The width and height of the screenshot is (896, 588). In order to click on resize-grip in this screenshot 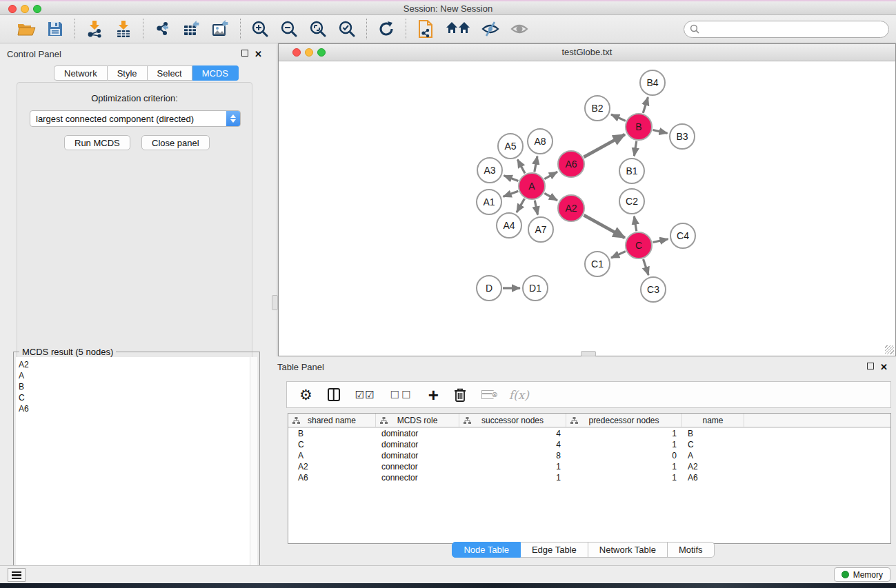, I will do `click(890, 350)`.